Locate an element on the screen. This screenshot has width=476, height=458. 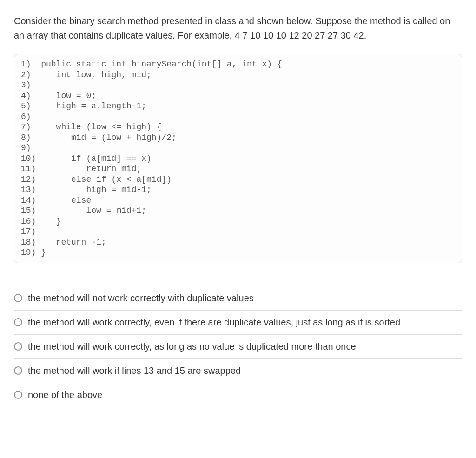
option-label: the method will not work correctly with … is located at coordinates (141, 299).